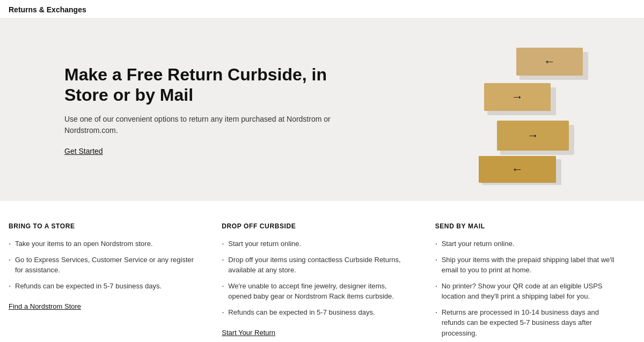 Image resolution: width=644 pixels, height=342 pixels. What do you see at coordinates (529, 226) in the screenshot?
I see `column-mail-title: SEND BY MAIL` at bounding box center [529, 226].